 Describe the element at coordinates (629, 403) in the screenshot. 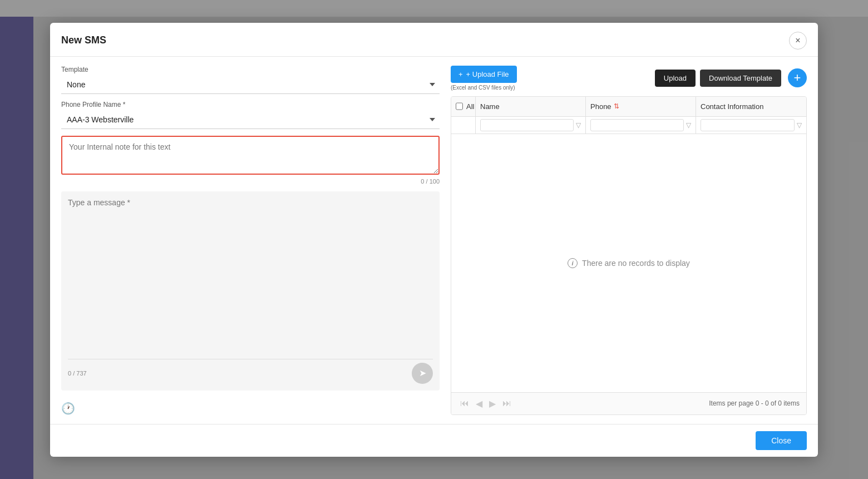

I see `pagination-bar: ⏮ ◀ ▶ ⏭ Items per page 0 - 0 of 0 items` at that location.